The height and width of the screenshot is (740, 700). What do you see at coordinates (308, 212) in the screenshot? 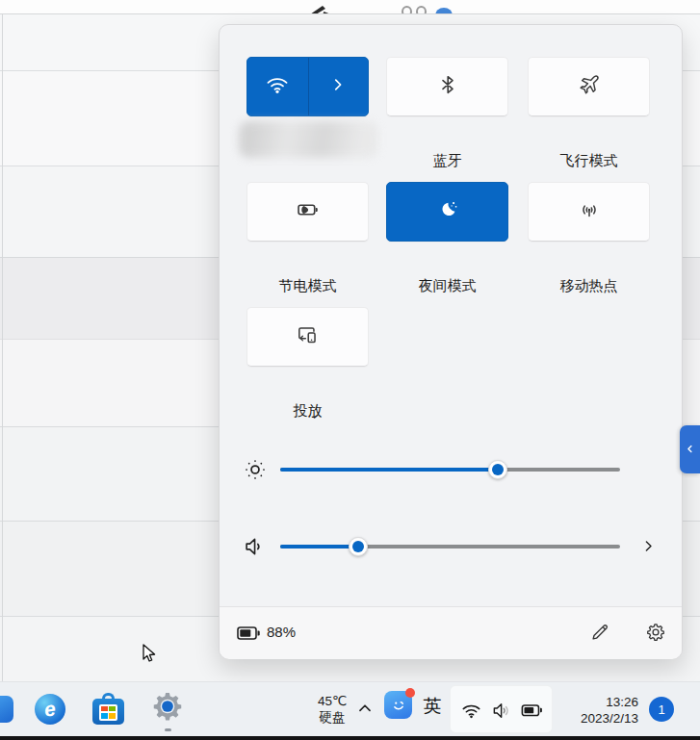
I see `battery-saver-tile` at bounding box center [308, 212].